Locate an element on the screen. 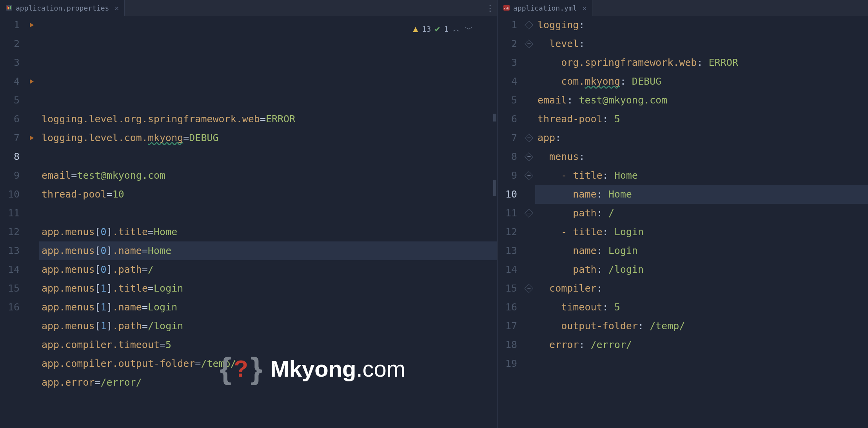 The height and width of the screenshot is (428, 868). code-line: app.menus[1].title=Login is located at coordinates (268, 288).